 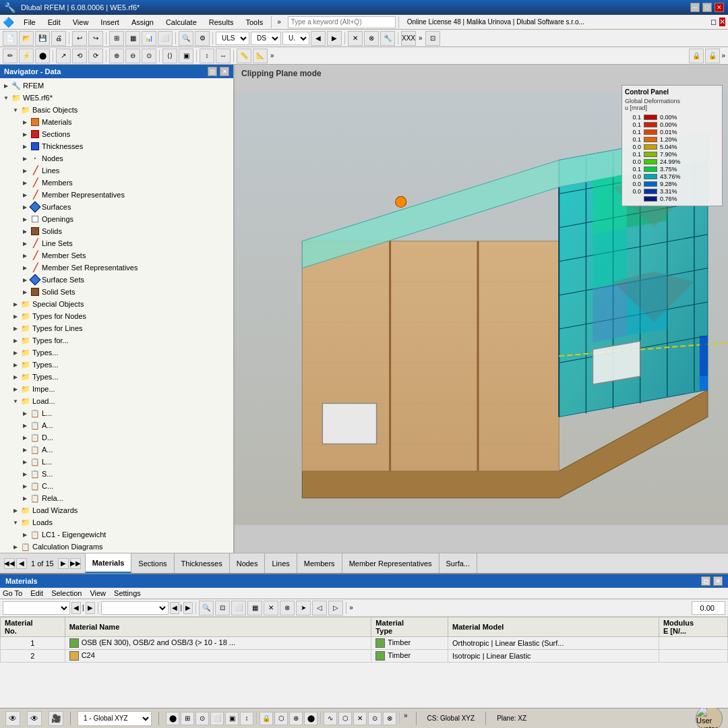 What do you see at coordinates (63, 56) in the screenshot?
I see `tb2-btn-4: ↗` at bounding box center [63, 56].